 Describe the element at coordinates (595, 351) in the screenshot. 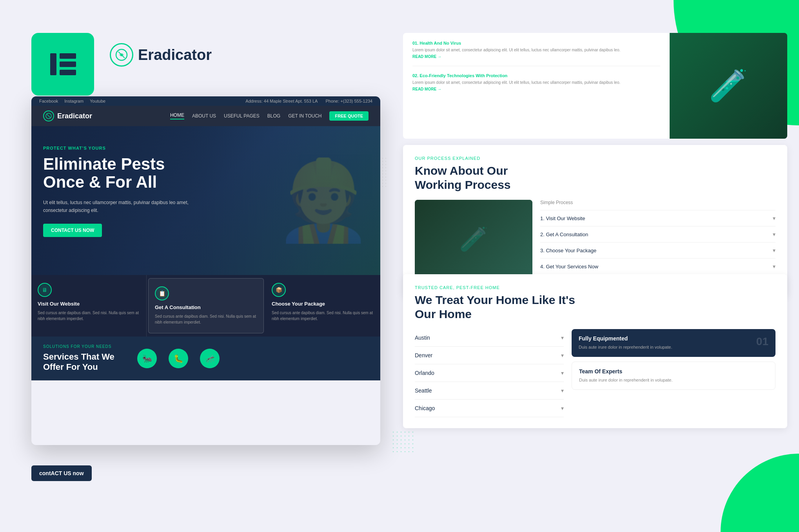

I see `home-treatment-section: TRUSTED CARE, PEST-FREE HOME We Treat Yo…` at that location.